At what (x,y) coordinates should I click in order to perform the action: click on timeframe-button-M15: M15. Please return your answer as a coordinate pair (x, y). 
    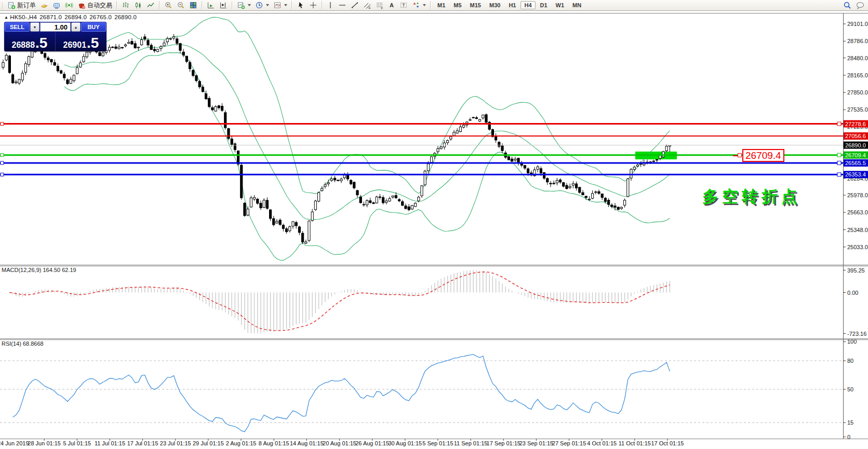
    Looking at the image, I should click on (476, 5).